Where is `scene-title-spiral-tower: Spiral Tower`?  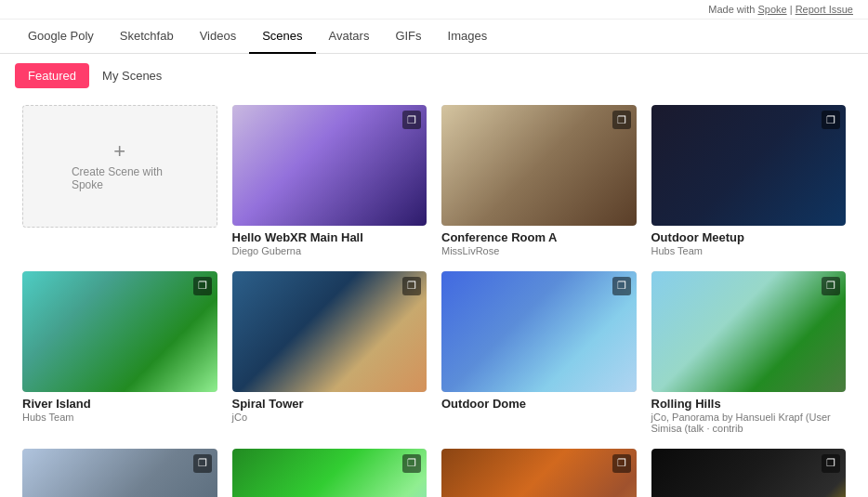
scene-title-spiral-tower: Spiral Tower is located at coordinates (330, 403).